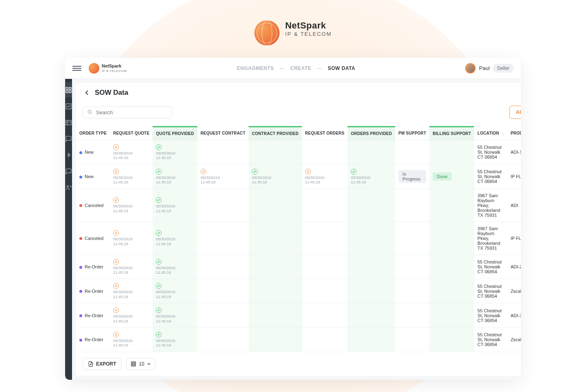 This screenshot has width=586, height=392. I want to click on sidebar-item-tables, so click(68, 122).